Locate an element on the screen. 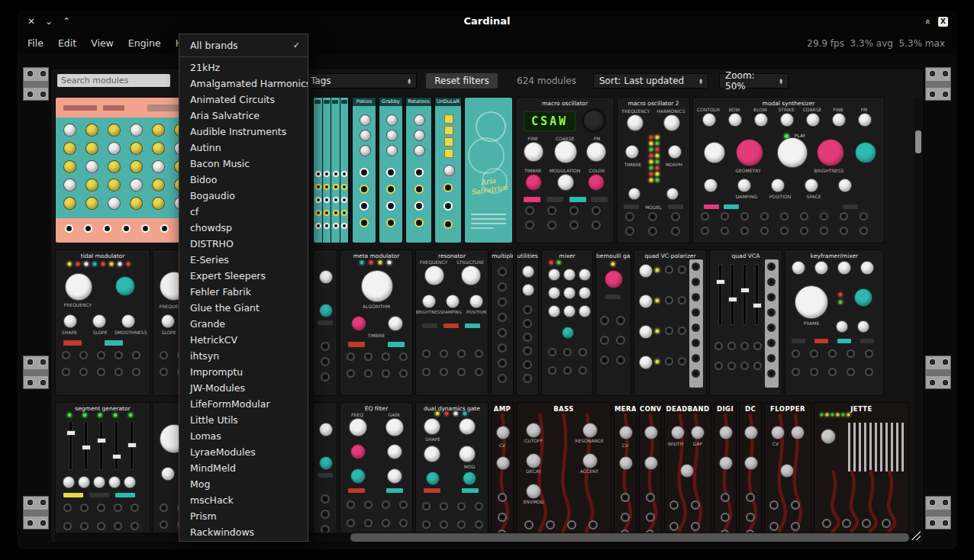 The image size is (974, 560). brand-item-bacon-music: Bacon Music is located at coordinates (244, 163).